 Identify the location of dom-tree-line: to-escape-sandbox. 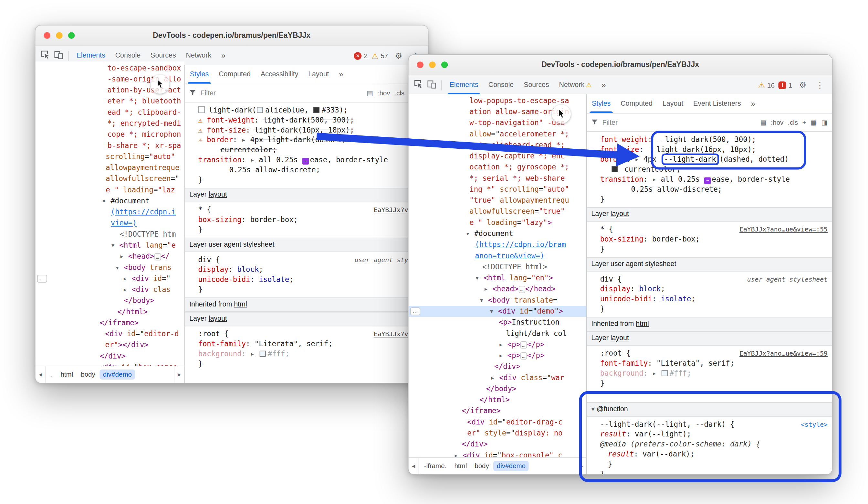
(110, 68).